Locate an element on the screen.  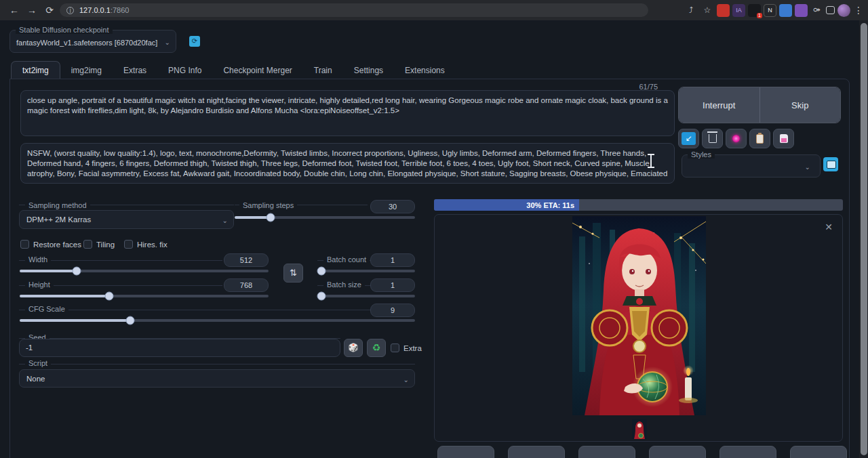
save-image-button is located at coordinates (466, 452).